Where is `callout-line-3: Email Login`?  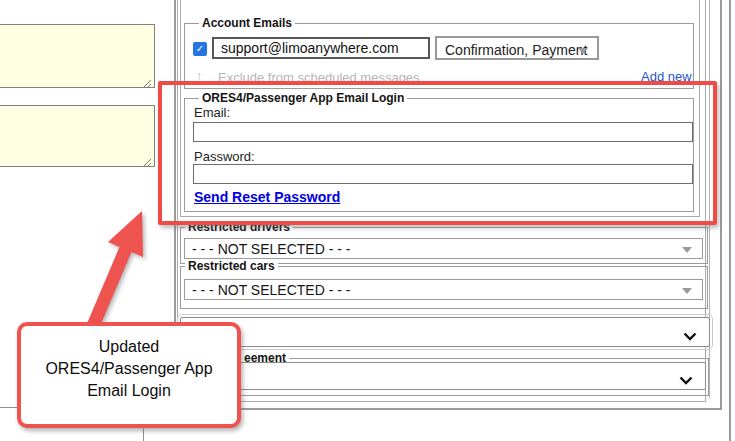 callout-line-3: Email Login is located at coordinates (129, 391).